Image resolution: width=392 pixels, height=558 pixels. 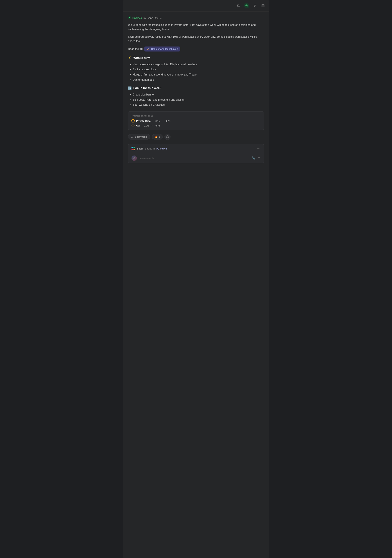 What do you see at coordinates (156, 137) in the screenshot?
I see `fire-emoji: 🔥` at bounding box center [156, 137].